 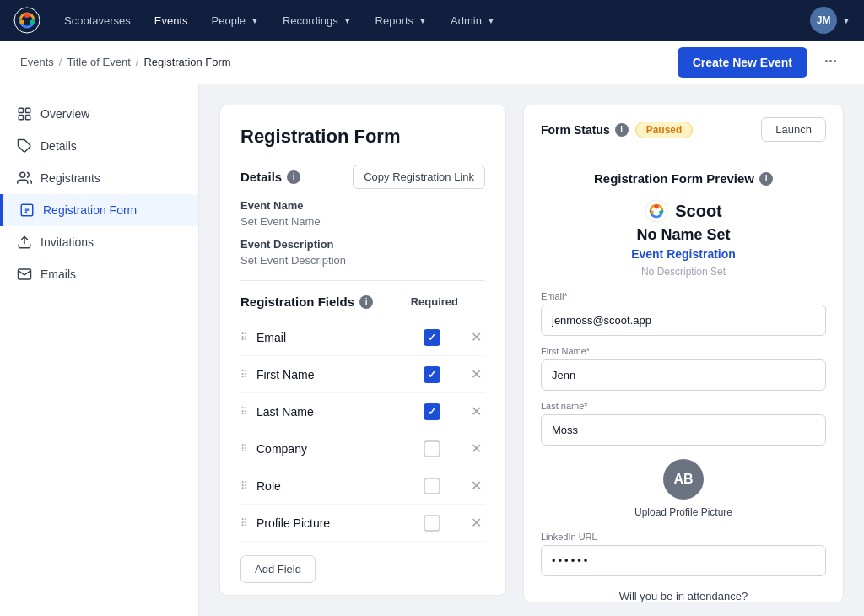 What do you see at coordinates (476, 449) in the screenshot?
I see `remove-company-button: ✕` at bounding box center [476, 449].